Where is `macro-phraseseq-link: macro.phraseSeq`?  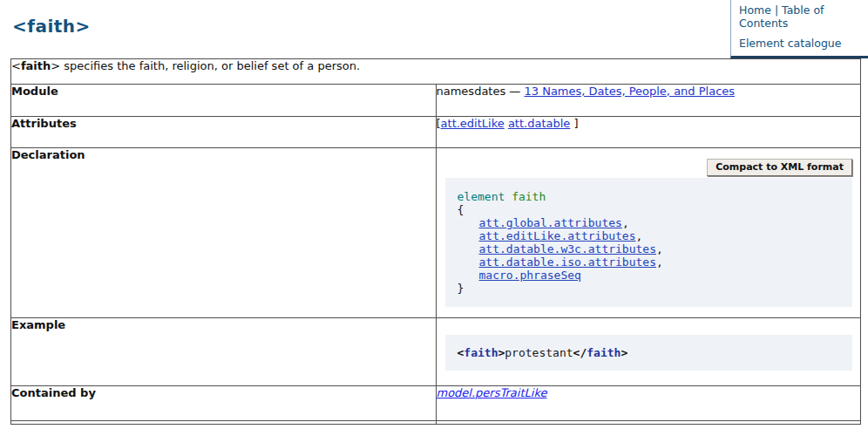 macro-phraseseq-link: macro.phraseSeq is located at coordinates (530, 276).